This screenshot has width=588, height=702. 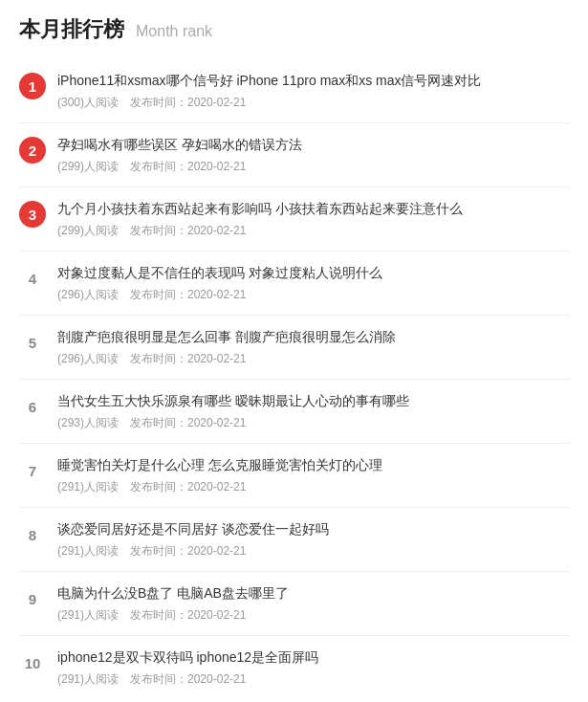 I want to click on rank-content: 当代女生五大快乐源泉有哪些 暧昧期最让人心动的事有哪些 (293)人阅读 发布时…, so click(x=314, y=411).